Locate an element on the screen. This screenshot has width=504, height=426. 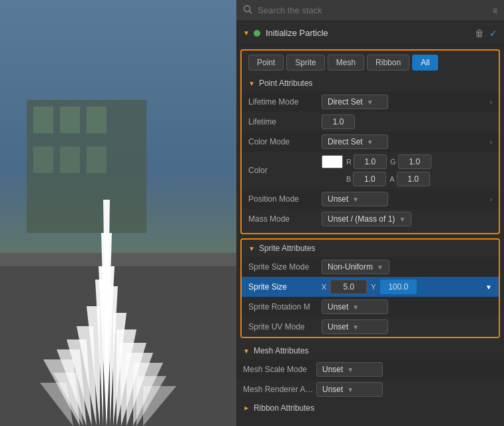
sprite-size-mode-dropdown: Non-Uniform ▼ is located at coordinates (356, 267).